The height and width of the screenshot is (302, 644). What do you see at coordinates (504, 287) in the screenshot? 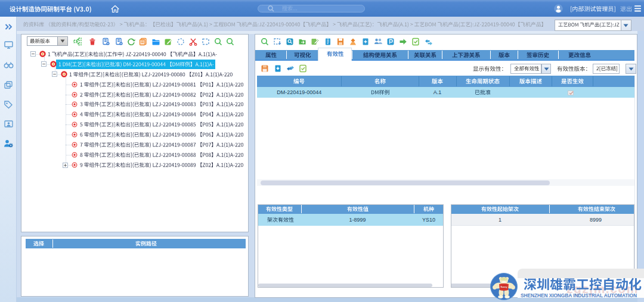
I see `svg-text: Sunny` at bounding box center [504, 287].